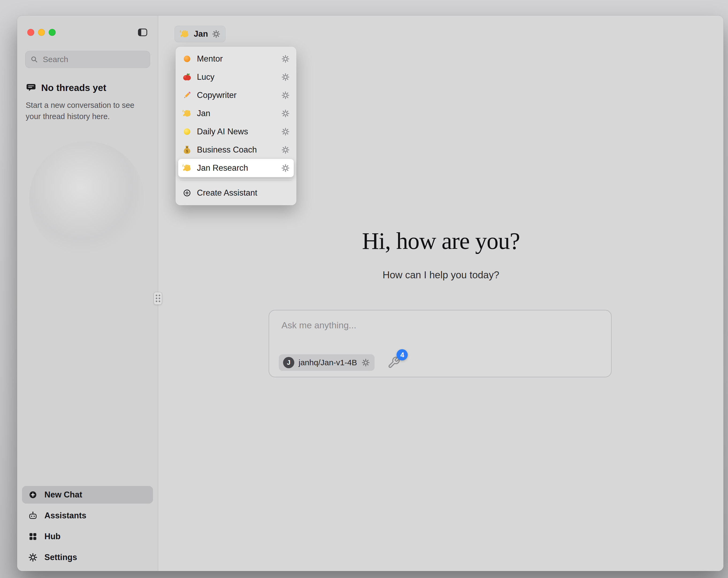  I want to click on sidebar-toggle-button, so click(142, 32).